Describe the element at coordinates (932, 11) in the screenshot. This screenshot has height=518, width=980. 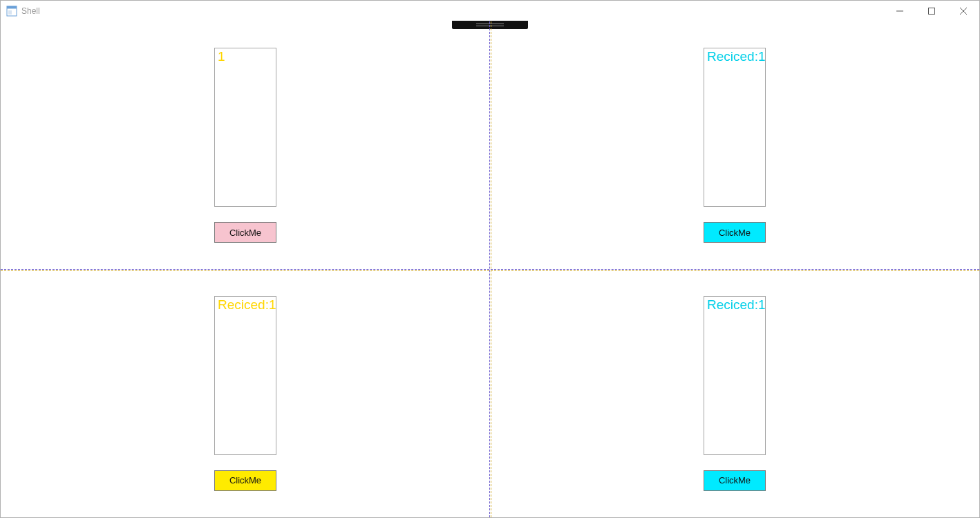
I see `maximize-button` at that location.